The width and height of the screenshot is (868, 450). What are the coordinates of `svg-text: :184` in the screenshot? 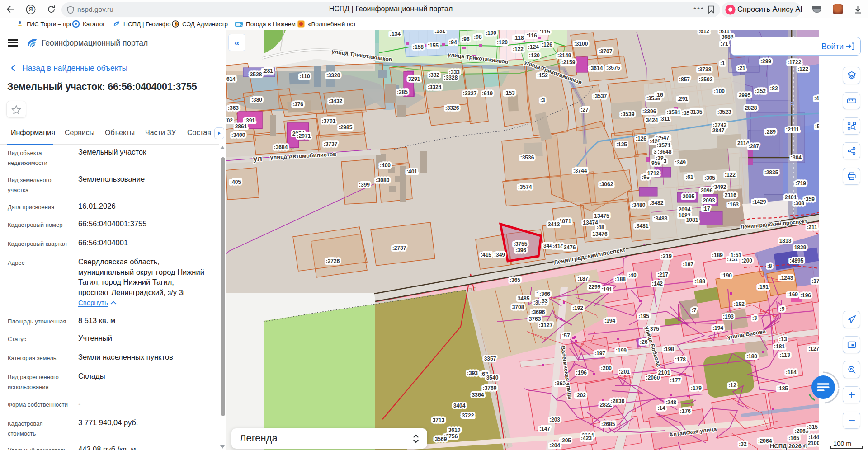 It's located at (791, 372).